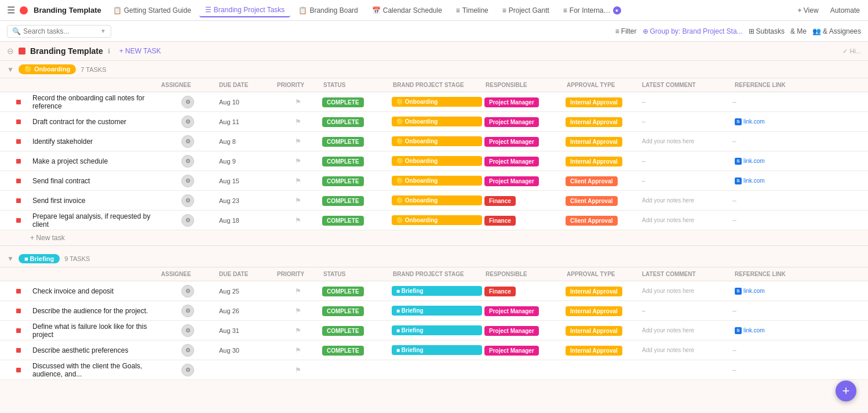  Describe the element at coordinates (60, 31) in the screenshot. I see `search-input` at that location.